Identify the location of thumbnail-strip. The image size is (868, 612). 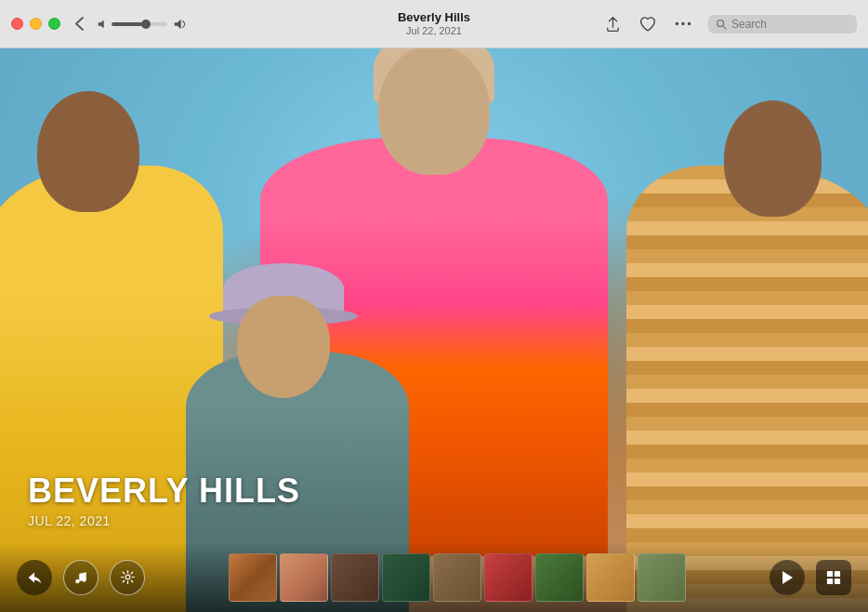
(457, 577).